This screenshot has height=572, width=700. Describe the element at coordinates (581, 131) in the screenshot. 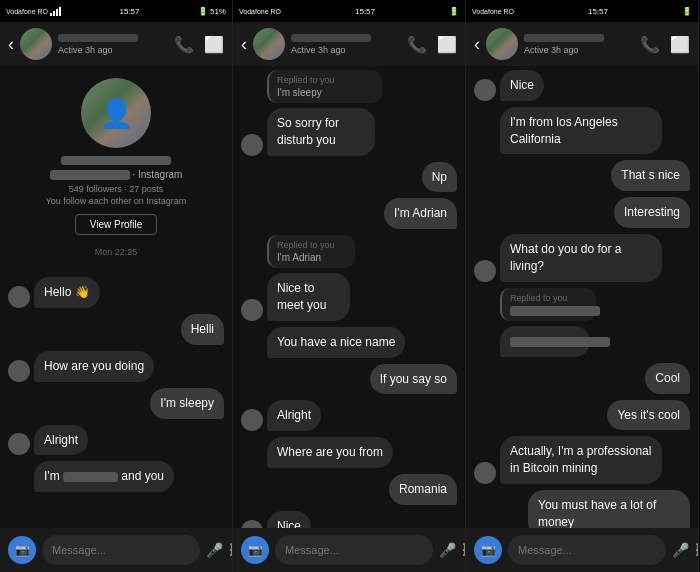

I see `message-bubble: I'm from los Angeles California` at that location.